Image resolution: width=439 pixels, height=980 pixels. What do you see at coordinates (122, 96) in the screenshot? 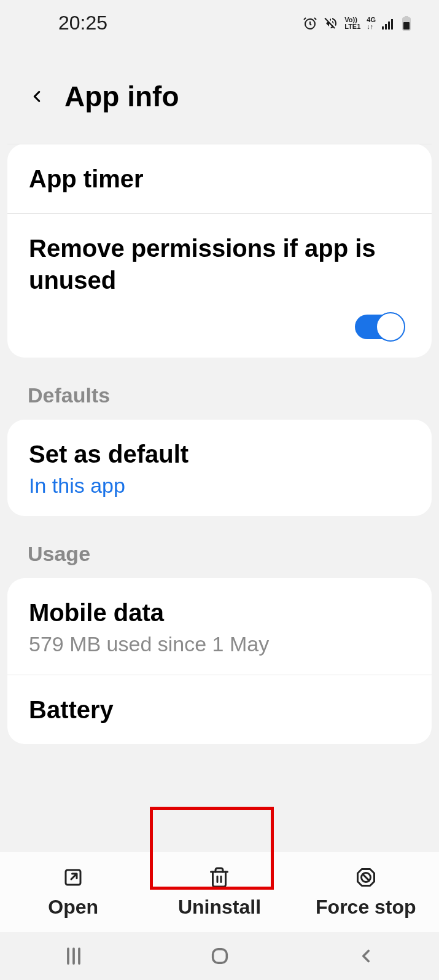
I see `page-title: App info` at bounding box center [122, 96].